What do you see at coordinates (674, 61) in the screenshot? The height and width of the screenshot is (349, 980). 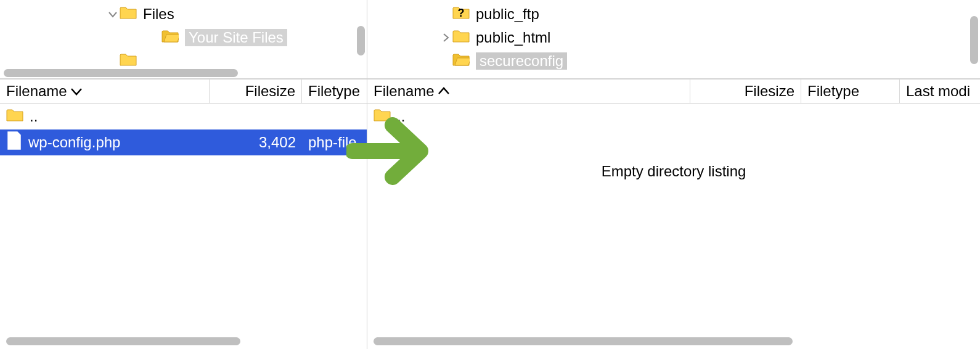 I see `tree-item: secureconfig` at bounding box center [674, 61].